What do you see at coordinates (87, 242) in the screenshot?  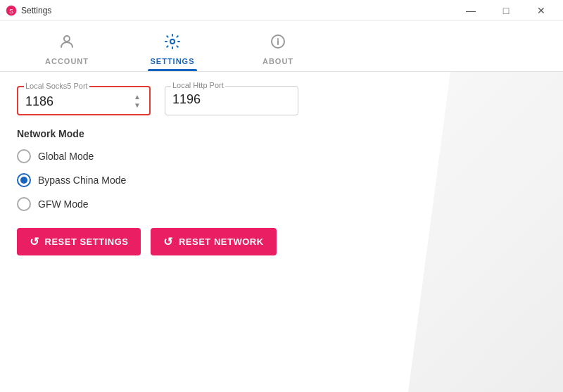 I see `reset-settings-label: RESET SETTINGS` at bounding box center [87, 242].